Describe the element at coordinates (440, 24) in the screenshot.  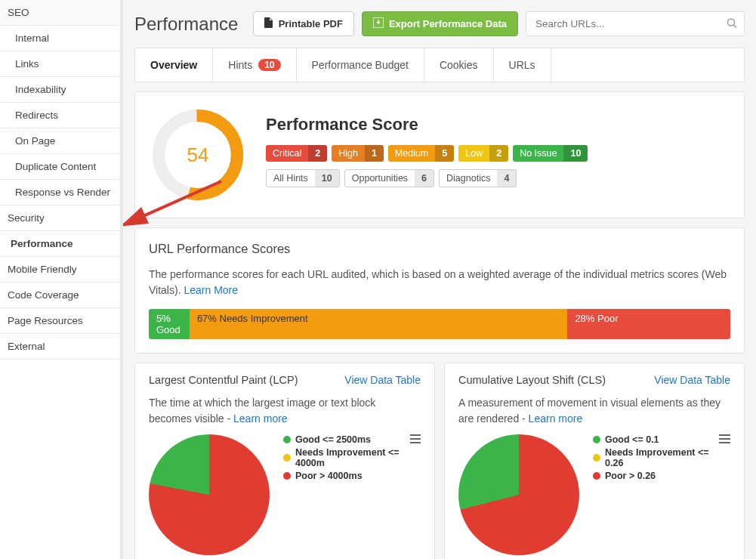
I see `top-bar: Performance Printable PDF Export Perform…` at that location.